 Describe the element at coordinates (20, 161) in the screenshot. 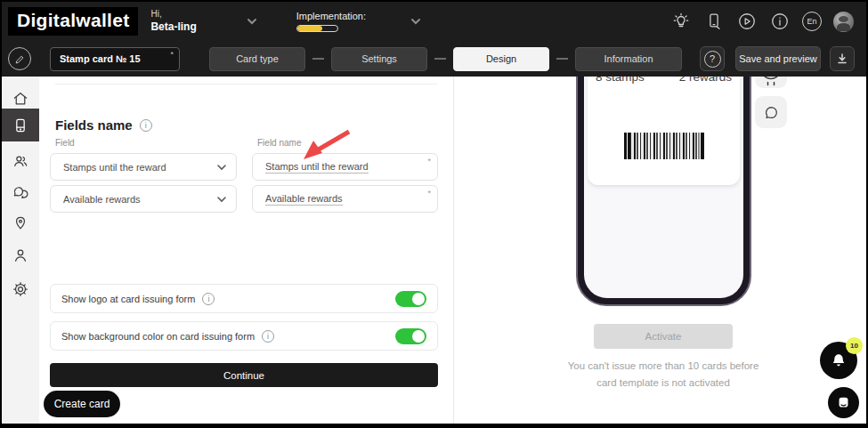

I see `sidebar-item-clients` at that location.